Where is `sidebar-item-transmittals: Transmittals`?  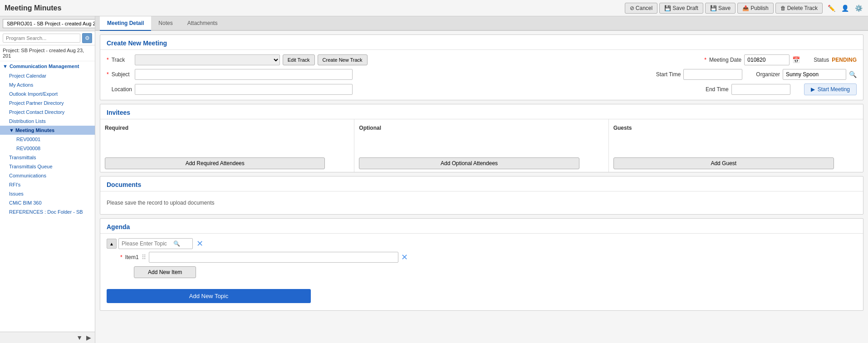 sidebar-item-transmittals: Transmittals is located at coordinates (47, 157).